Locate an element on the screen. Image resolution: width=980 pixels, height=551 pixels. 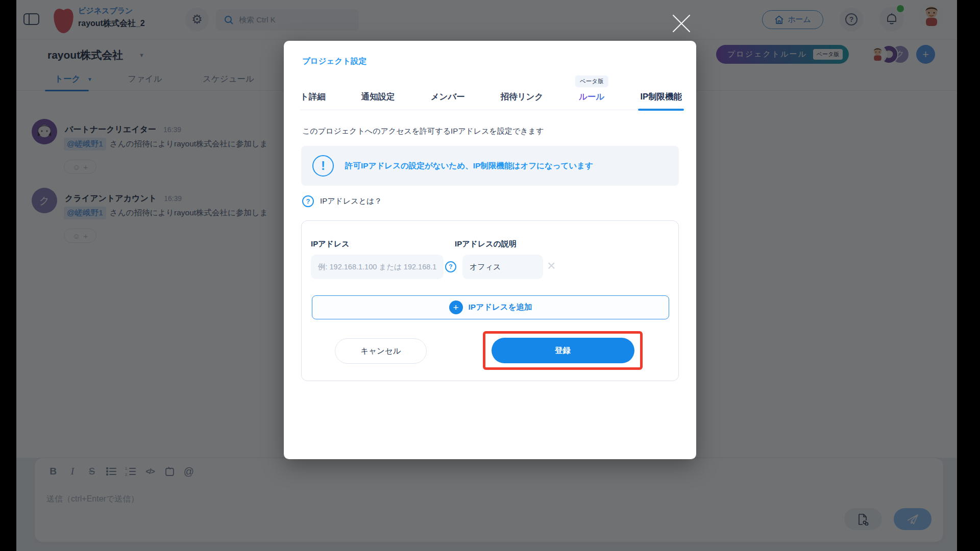
ip-description-input is located at coordinates (503, 267).